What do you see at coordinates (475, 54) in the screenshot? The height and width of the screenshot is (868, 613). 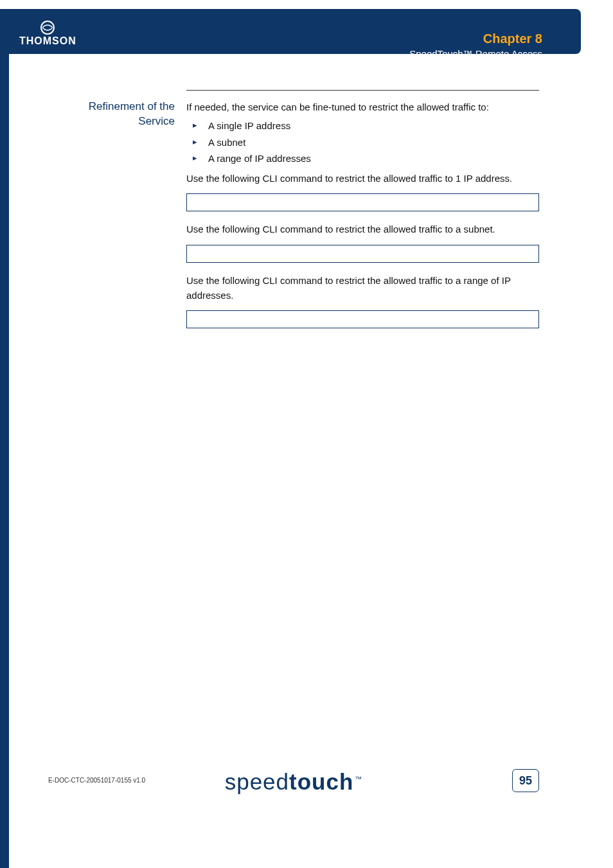 I see `chapter-subtitle: SpeedTouch™ Remote Access` at bounding box center [475, 54].